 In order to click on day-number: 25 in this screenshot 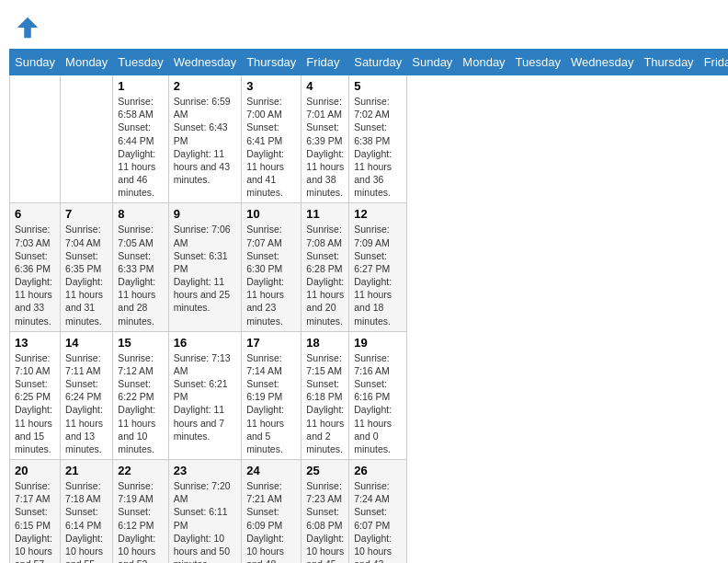, I will do `click(325, 471)`.